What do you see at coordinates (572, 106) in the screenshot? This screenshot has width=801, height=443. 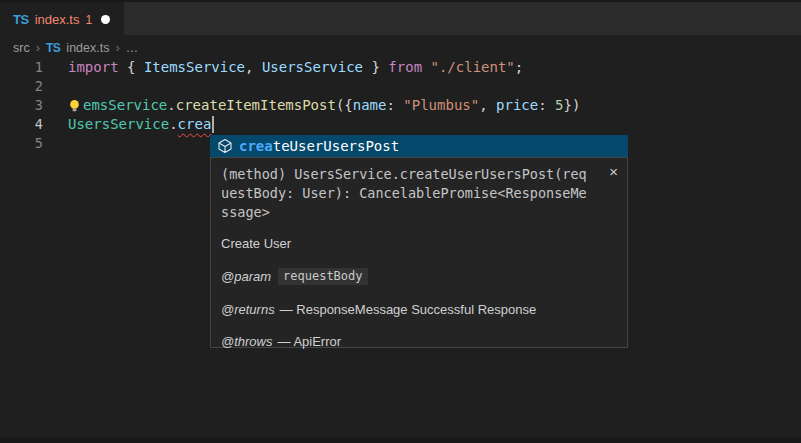 I see `code-token: })` at bounding box center [572, 106].